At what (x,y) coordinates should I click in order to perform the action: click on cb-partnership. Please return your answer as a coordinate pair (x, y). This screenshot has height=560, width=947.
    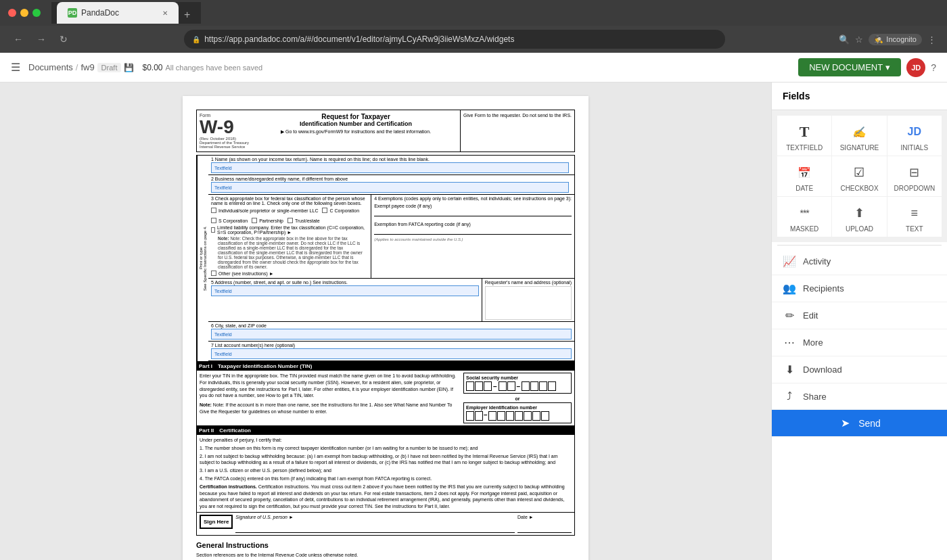
    Looking at the image, I should click on (254, 220).